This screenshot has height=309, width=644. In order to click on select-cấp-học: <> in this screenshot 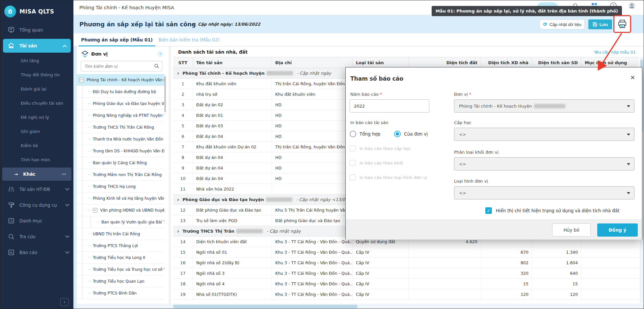, I will do `click(544, 134)`.